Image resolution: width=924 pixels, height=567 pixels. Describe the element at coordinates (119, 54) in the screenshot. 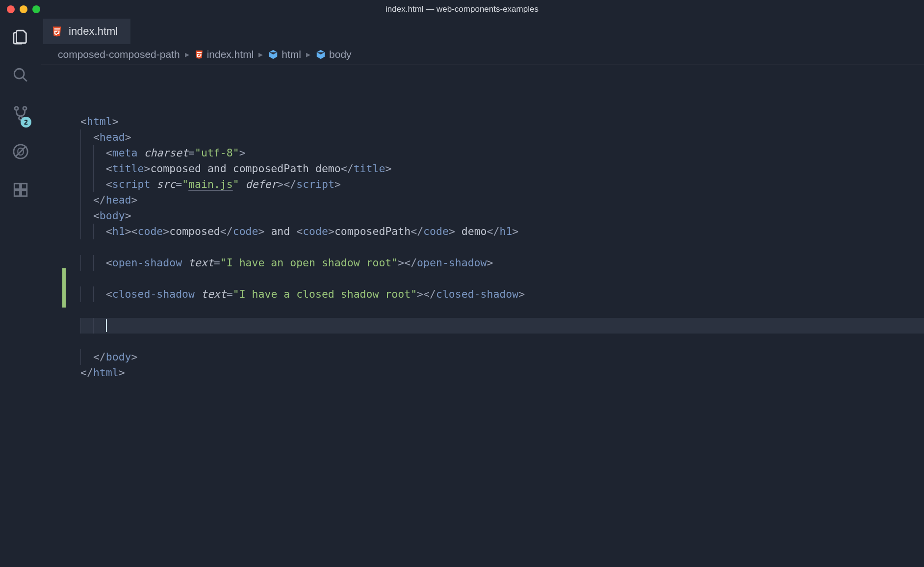

I see `breadcrumb-label: composed-composed-path` at that location.